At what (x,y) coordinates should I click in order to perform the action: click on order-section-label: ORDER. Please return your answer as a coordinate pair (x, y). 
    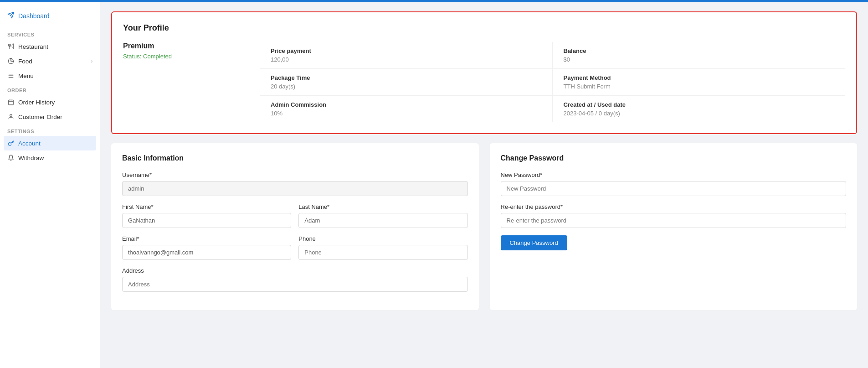
    Looking at the image, I should click on (50, 89).